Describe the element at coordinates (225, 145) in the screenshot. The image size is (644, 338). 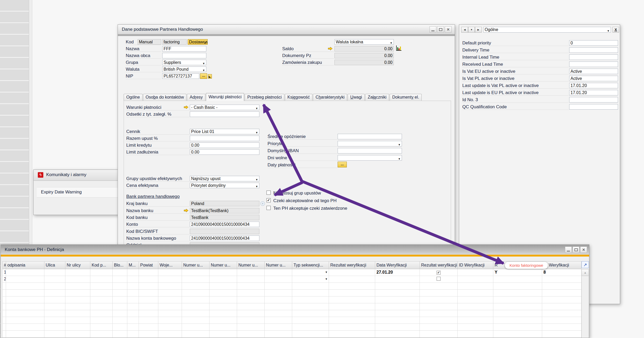
I see `limit-kredytu-field: 0.00` at that location.